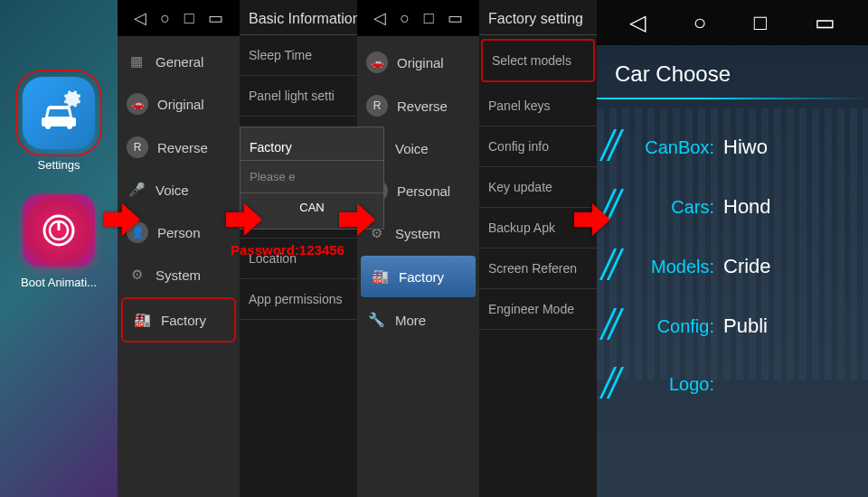 Image resolution: width=868 pixels, height=497 pixels. What do you see at coordinates (59, 242) in the screenshot?
I see `app-boot-animation: Boot Animati...` at bounding box center [59, 242].